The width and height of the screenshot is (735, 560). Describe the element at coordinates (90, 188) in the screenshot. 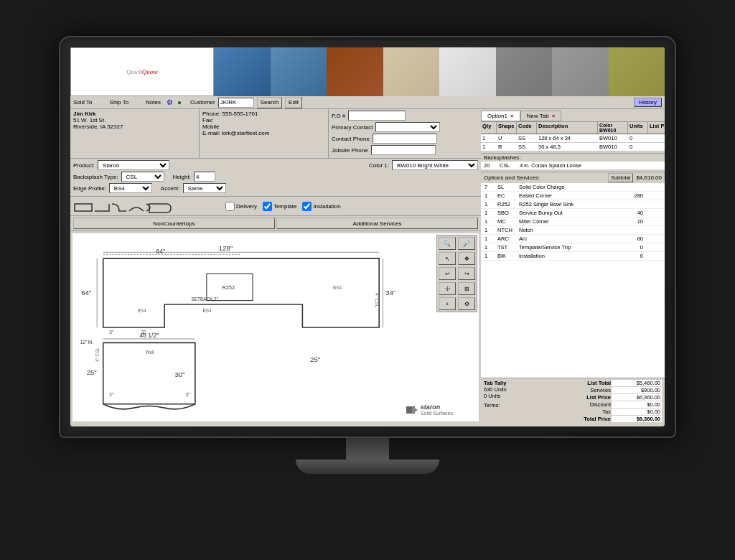

I see `edge-label: Edge Profile:` at that location.